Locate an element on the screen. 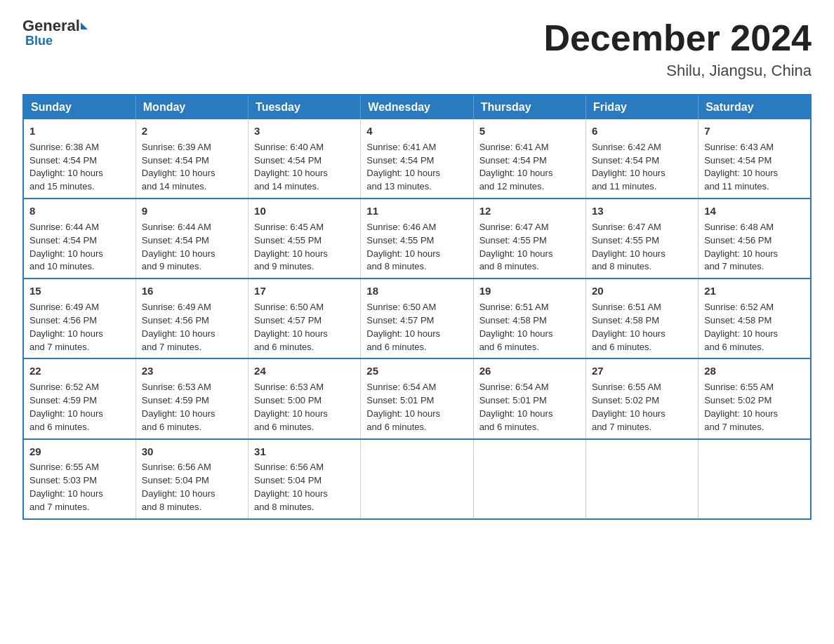  table-row: 4 Sunrise: 6:41 AMSunset: 4:54 PMDayligh… is located at coordinates (417, 159).